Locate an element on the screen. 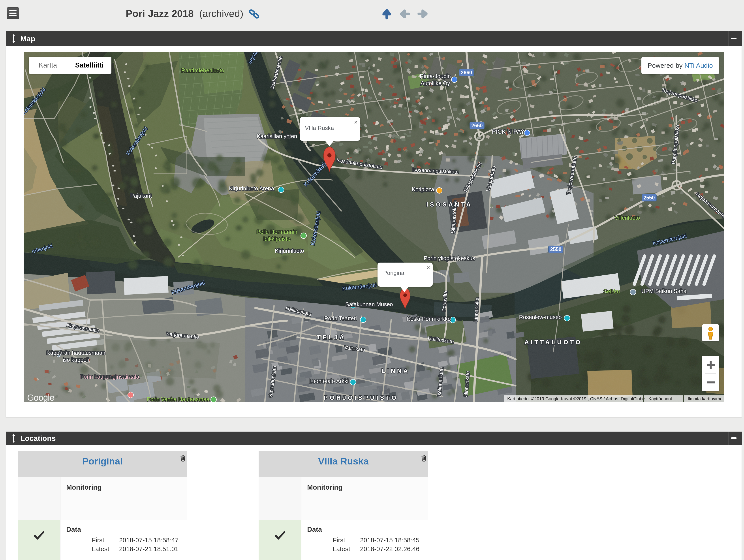 This screenshot has height=560, width=744. svg-text: PICK N PAY is located at coordinates (508, 132).